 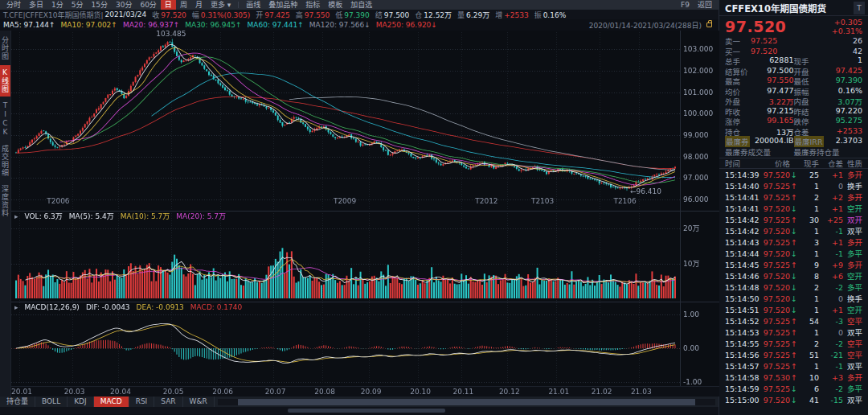 I want to click on scrollbar-thumb, so click(x=366, y=410).